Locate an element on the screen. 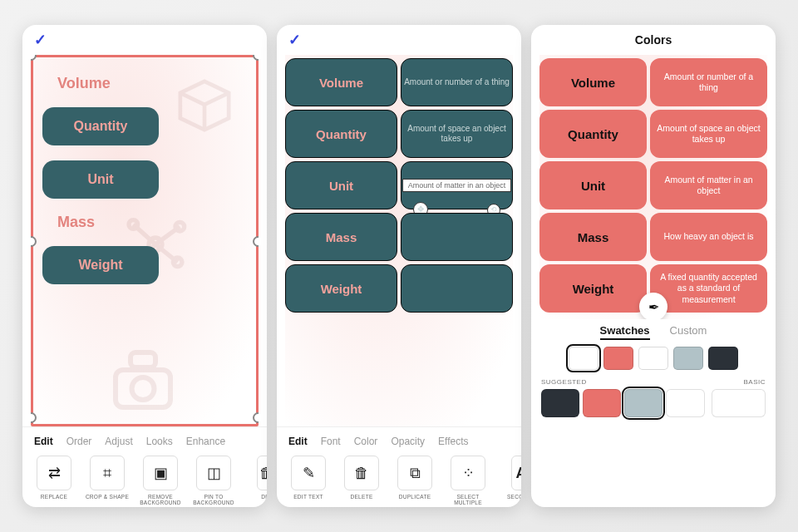  tab-font: Font is located at coordinates (331, 441).